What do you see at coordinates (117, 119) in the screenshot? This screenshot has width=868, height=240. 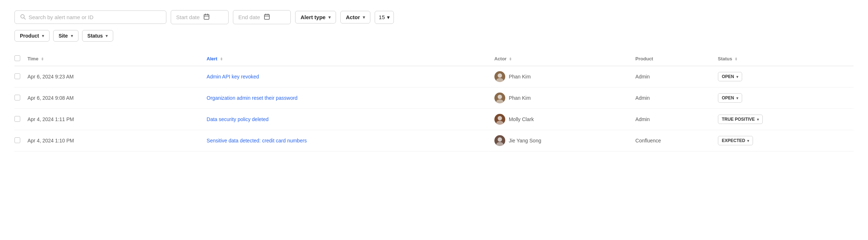 I see `row-time: Apr 4, 2024 1:11 PM` at bounding box center [117, 119].